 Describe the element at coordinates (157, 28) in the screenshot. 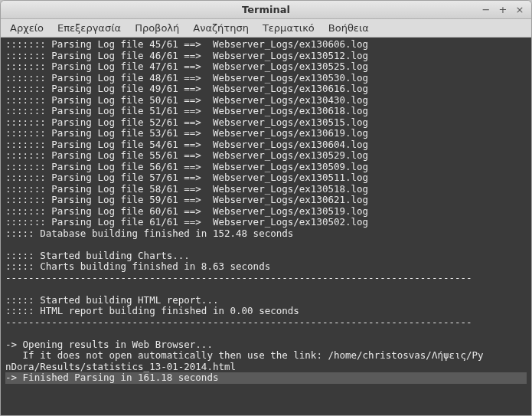

I see `menu-view: Προβολή` at that location.